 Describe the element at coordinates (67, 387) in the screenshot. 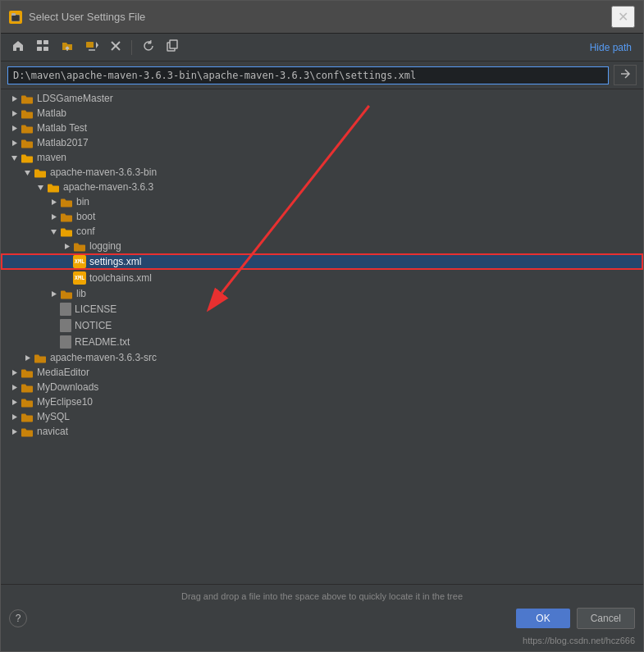

I see `tree-label-MyDownloads: MyDownloads` at that location.